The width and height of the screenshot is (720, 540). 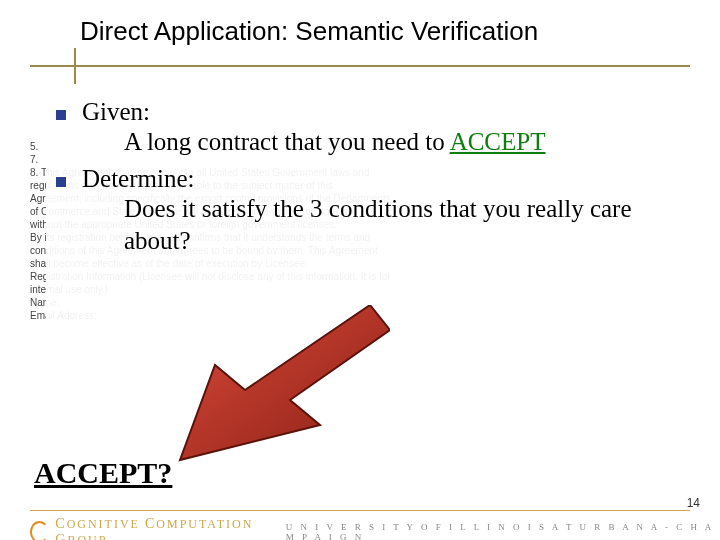 I want to click on slide-title: Direct Application: Semantic Verificatio…, so click(x=385, y=32).